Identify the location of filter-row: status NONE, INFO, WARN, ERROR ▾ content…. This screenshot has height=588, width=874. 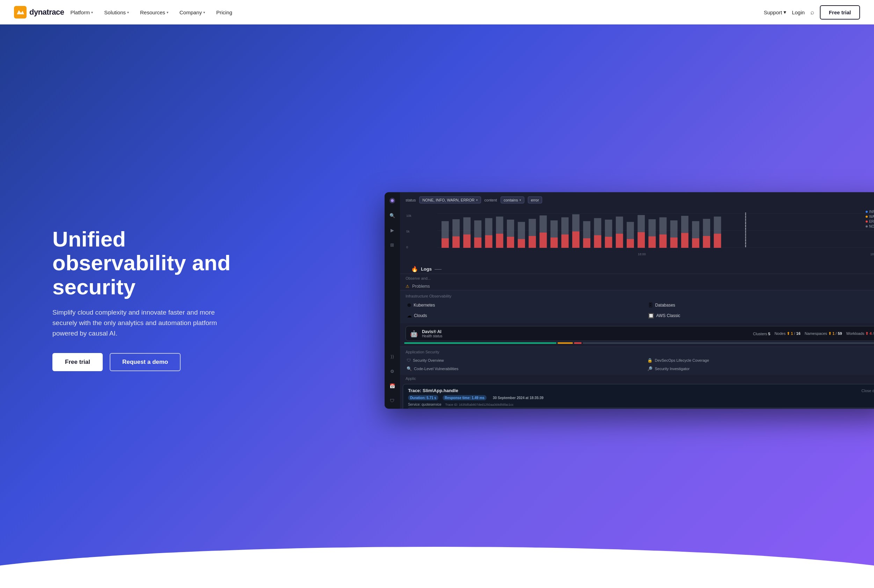
(640, 200).